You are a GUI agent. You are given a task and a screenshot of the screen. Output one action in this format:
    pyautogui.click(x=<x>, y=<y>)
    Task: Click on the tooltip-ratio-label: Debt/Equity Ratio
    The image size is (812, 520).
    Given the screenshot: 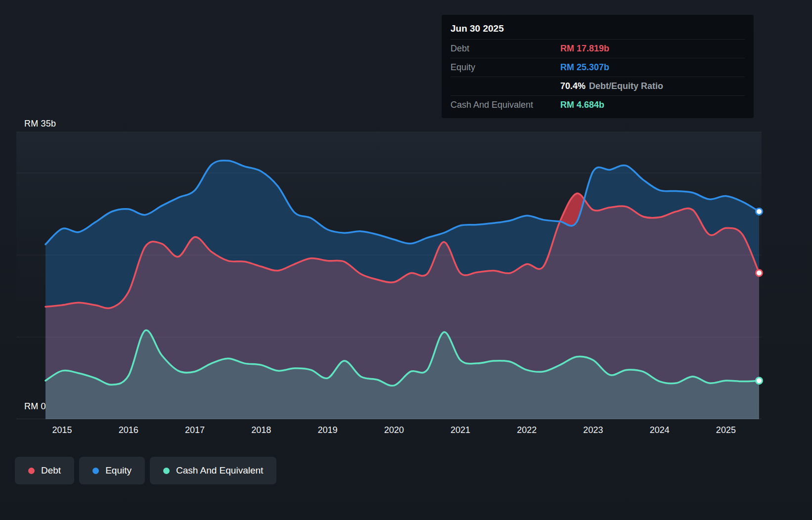 What is the action you would take?
    pyautogui.click(x=626, y=86)
    